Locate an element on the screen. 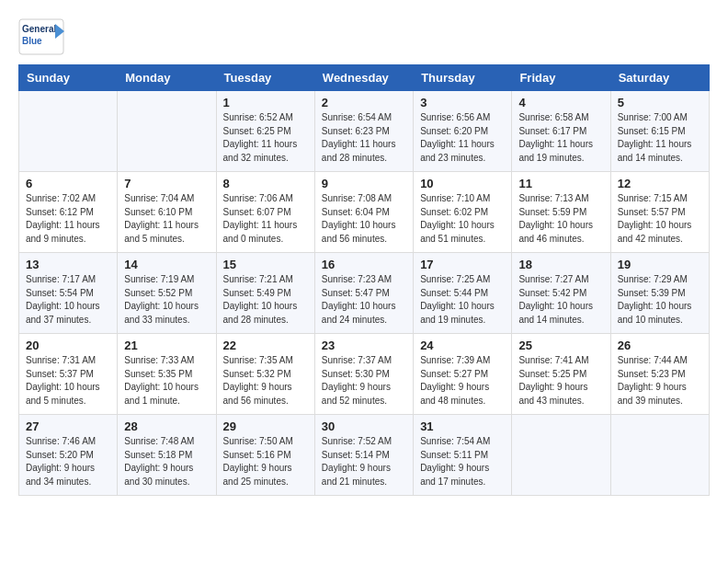 The height and width of the screenshot is (563, 728). calendar-week-row: 1Sunrise: 6:52 AM Sunset: 6:25 PM Daylig… is located at coordinates (364, 132).